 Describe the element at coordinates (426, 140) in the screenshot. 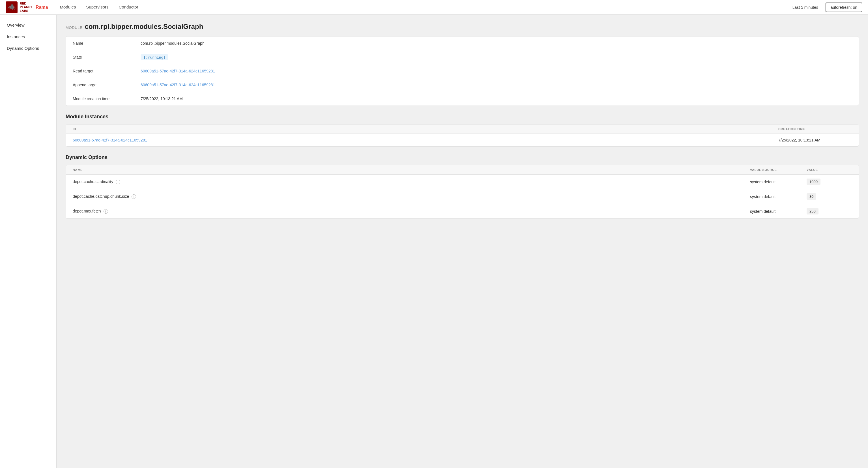

I see `instance-id: 60609a51-57ae-42f7-314a-624c11659281` at that location.